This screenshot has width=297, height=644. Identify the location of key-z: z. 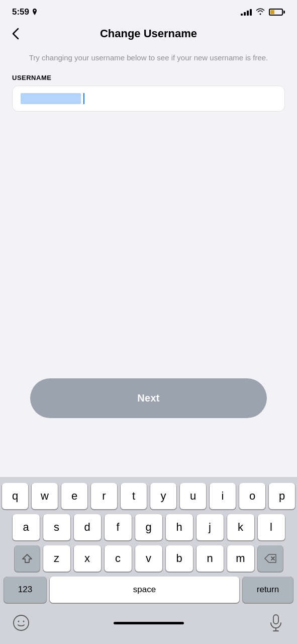
(57, 558).